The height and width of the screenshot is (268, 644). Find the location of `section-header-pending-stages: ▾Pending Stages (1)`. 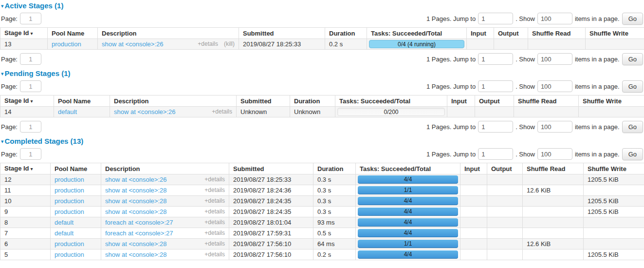

section-header-pending-stages: ▾Pending Stages (1) is located at coordinates (322, 74).